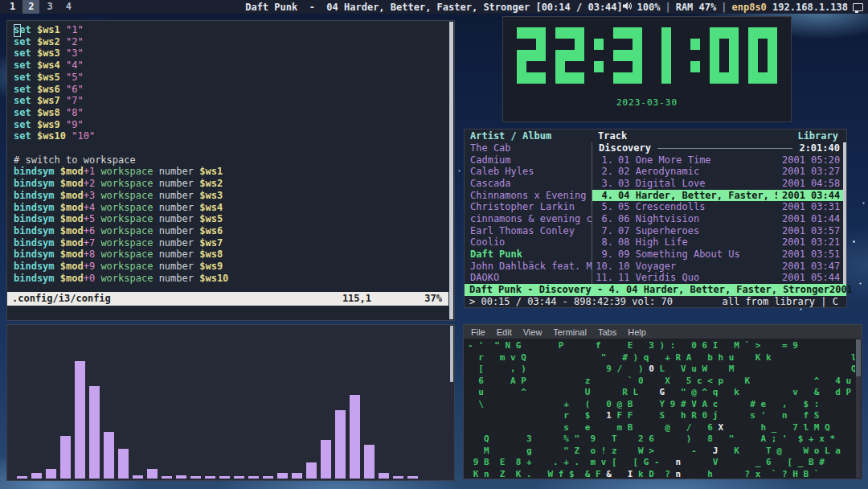 Image resolution: width=868 pixels, height=489 pixels. Describe the element at coordinates (528, 267) in the screenshot. I see `artist-item: John Dahlbäck feat. Mel…` at that location.